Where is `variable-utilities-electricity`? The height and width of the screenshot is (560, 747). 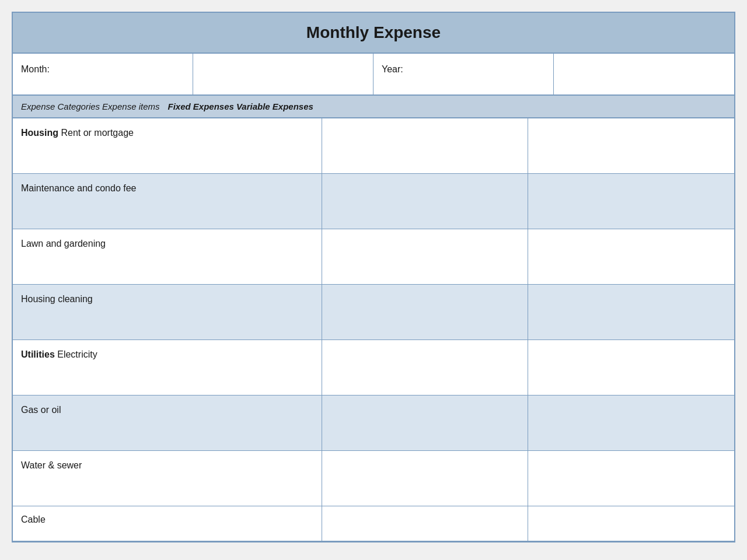 variable-utilities-electricity is located at coordinates (631, 368).